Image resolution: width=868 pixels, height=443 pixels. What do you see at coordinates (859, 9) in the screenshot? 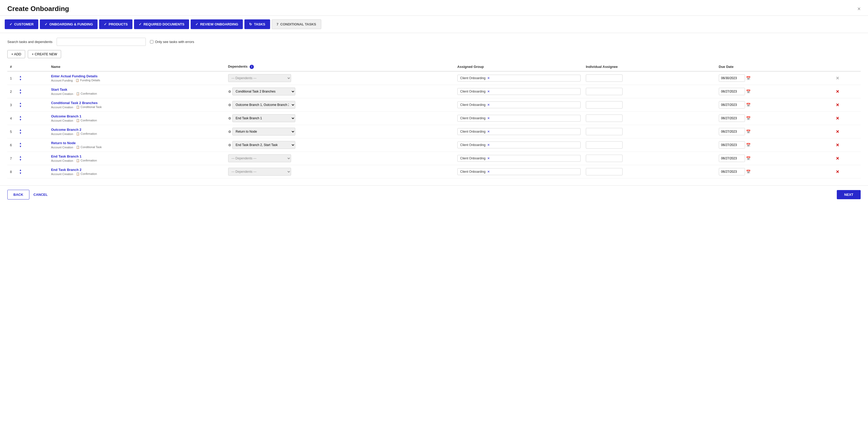
I see `close-button: ×` at bounding box center [859, 9].